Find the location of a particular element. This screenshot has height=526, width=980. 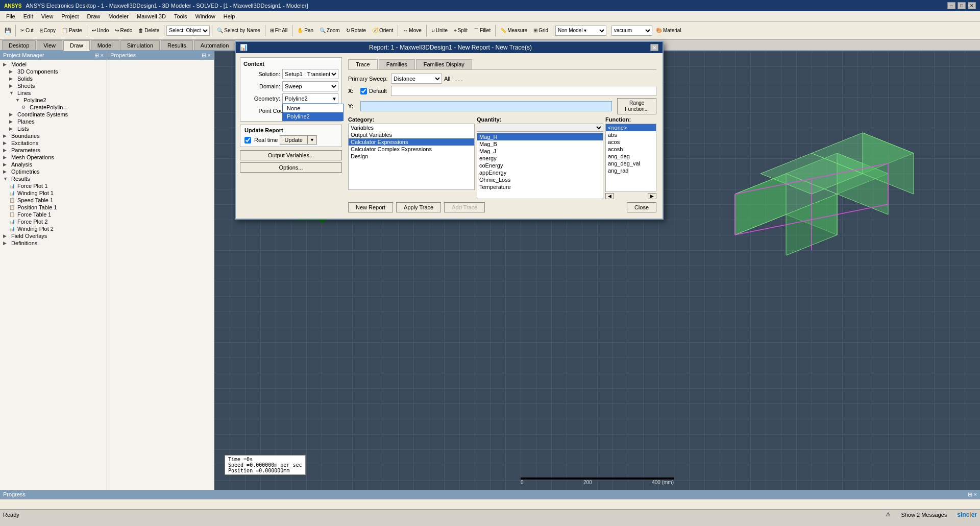

dialog-action-buttons: New Report Apply Trace Add Trace Close is located at coordinates (502, 207).